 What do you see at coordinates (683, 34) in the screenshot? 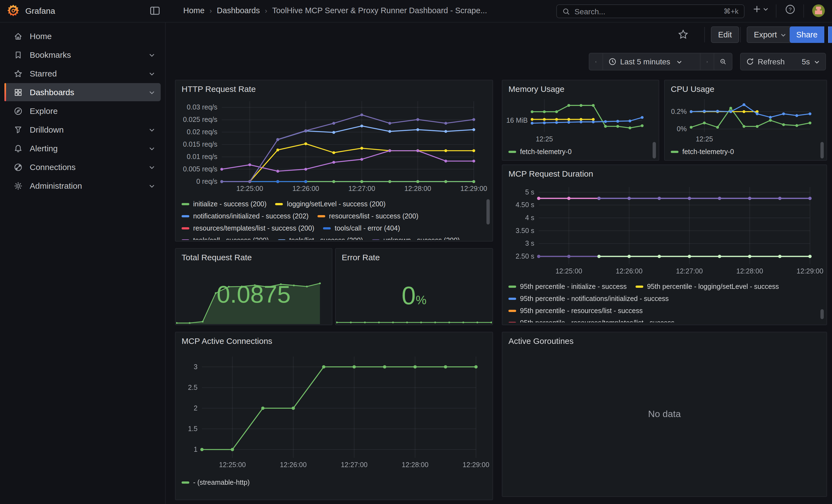
I see `star-dashboard-button` at bounding box center [683, 34].